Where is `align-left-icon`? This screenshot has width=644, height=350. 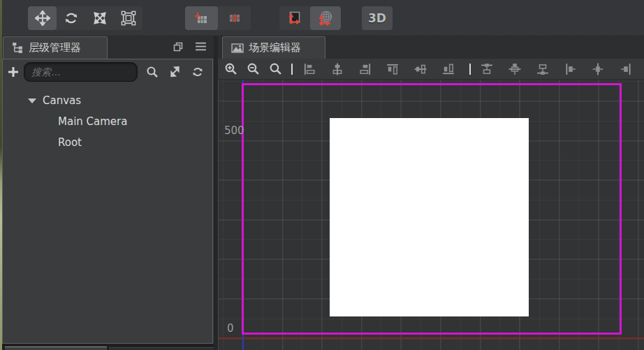 align-left-icon is located at coordinates (309, 69).